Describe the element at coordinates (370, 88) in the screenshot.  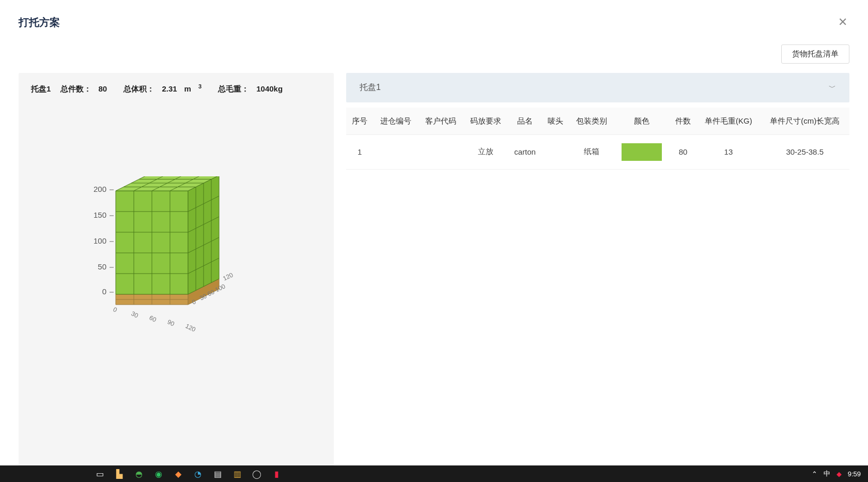
I see `accordion-title: 托盘1` at that location.